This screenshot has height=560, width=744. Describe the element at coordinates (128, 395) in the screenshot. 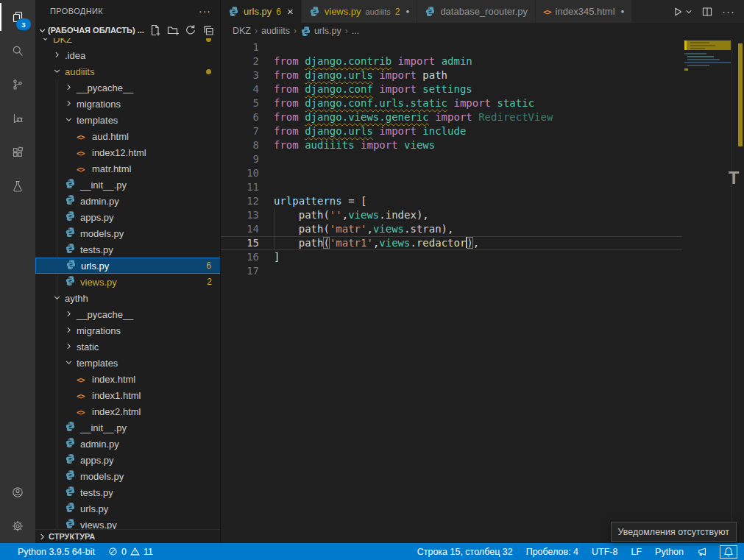

I see `tree-item-index1-html: <>index1.html` at that location.